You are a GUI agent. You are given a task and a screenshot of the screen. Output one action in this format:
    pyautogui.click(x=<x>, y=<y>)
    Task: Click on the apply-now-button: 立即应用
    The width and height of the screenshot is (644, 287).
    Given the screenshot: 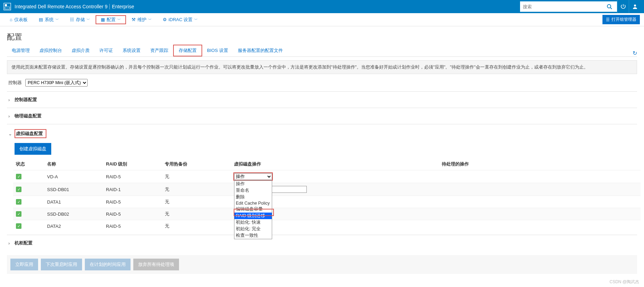 What is the action you would take?
    pyautogui.click(x=24, y=264)
    